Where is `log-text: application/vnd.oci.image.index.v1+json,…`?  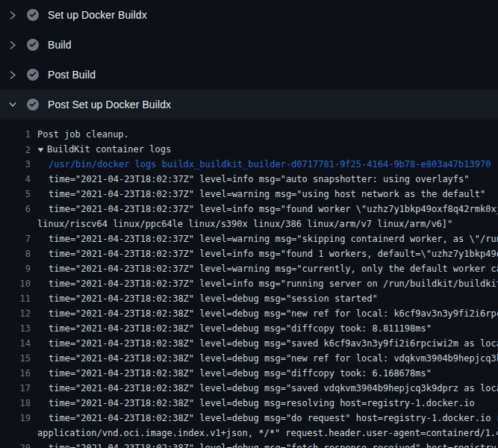
log-text: application/vnd.oci.image.index.v1+json,… is located at coordinates (267, 433).